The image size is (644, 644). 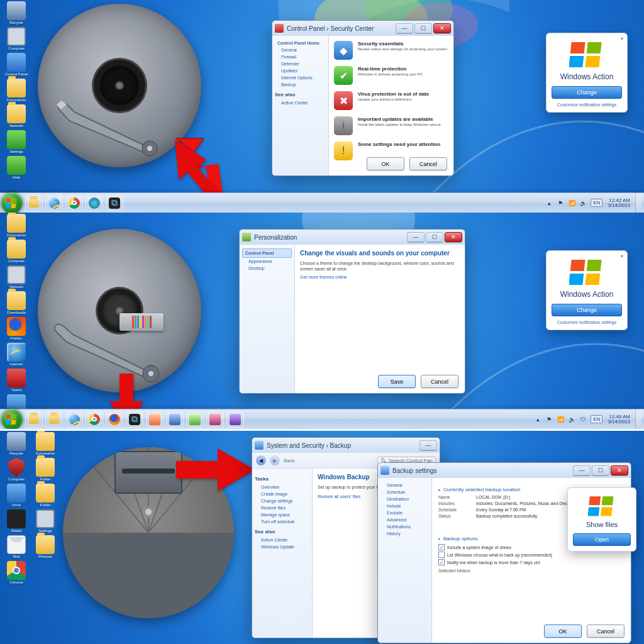 What do you see at coordinates (16, 91) in the screenshot?
I see `desktop-icon-docs: Documents` at bounding box center [16, 91].